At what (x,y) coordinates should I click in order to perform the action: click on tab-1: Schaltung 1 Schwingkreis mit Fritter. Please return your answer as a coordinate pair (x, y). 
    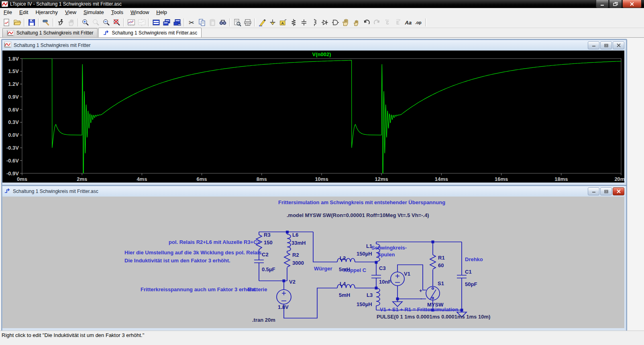
    Looking at the image, I should click on (50, 33).